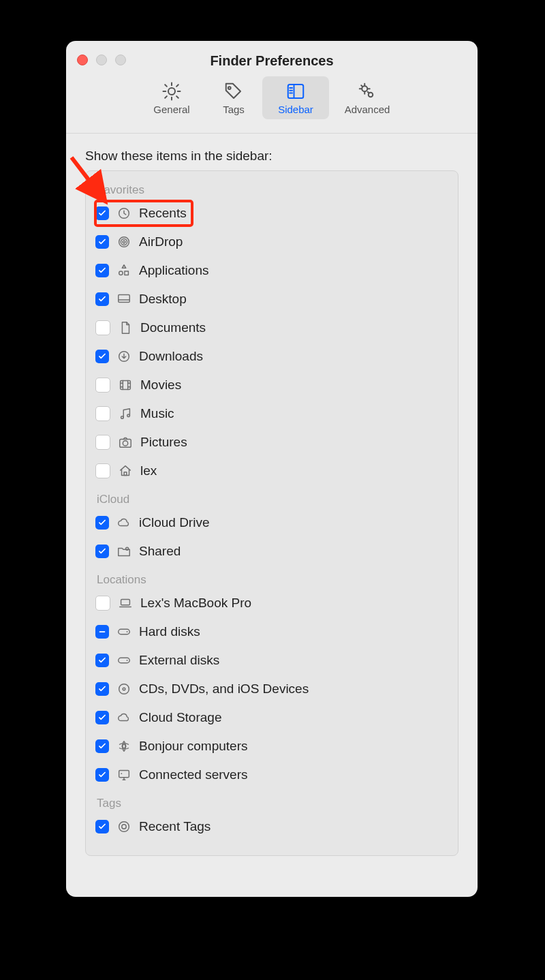  I want to click on item-label: Lex's MacBook Pro, so click(196, 603).